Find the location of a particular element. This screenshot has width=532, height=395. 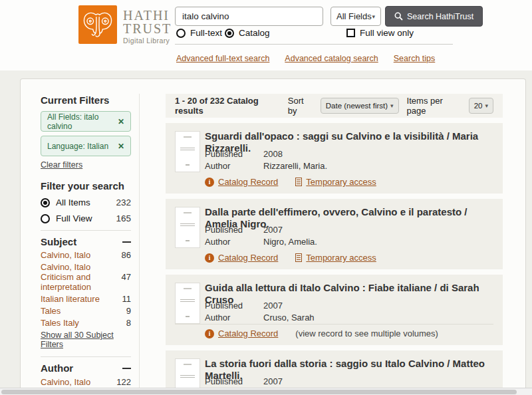

sort-select-value: Date (newest first) is located at coordinates (356, 106).